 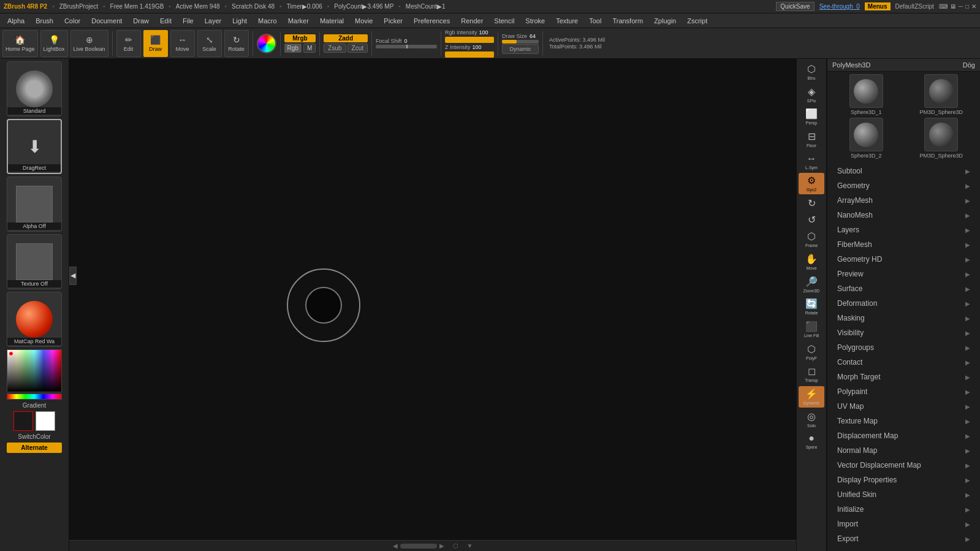 What do you see at coordinates (293, 48) in the screenshot?
I see `rgb-button: Rgb` at bounding box center [293, 48].